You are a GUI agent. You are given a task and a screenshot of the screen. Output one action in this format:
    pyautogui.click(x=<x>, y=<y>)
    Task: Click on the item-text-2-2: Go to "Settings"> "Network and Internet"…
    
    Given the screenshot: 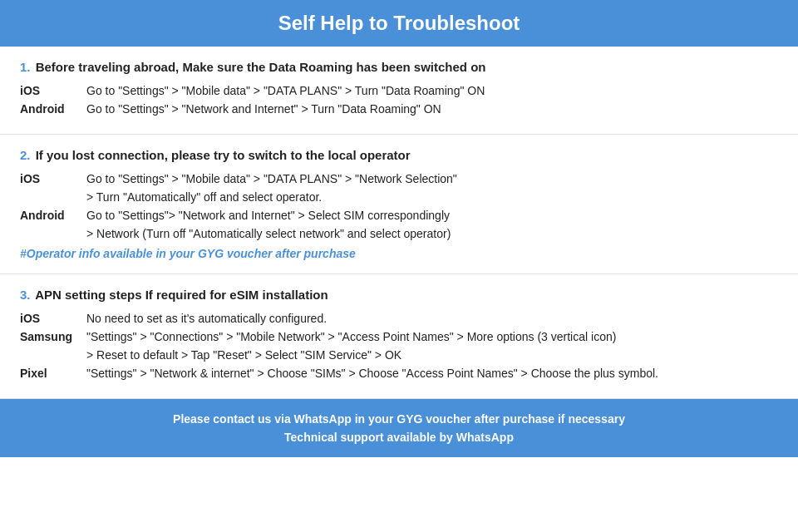 What is the action you would take?
    pyautogui.click(x=432, y=215)
    